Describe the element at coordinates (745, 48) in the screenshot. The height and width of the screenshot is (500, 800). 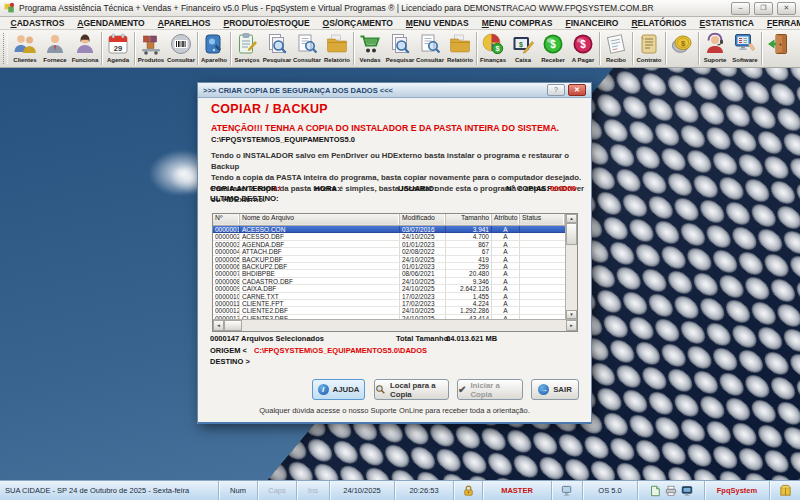
I see `toolbar-item-software: Software` at that location.